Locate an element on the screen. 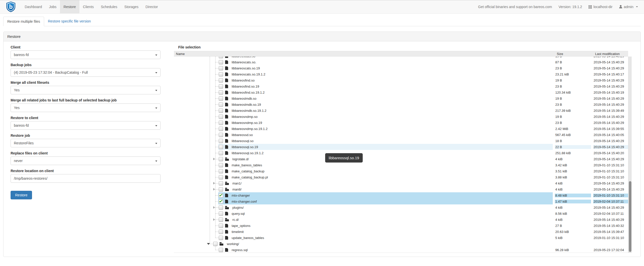  table-row: libbareosfind.so 19 B 2019-05-14 15:40:2… is located at coordinates (401, 80).